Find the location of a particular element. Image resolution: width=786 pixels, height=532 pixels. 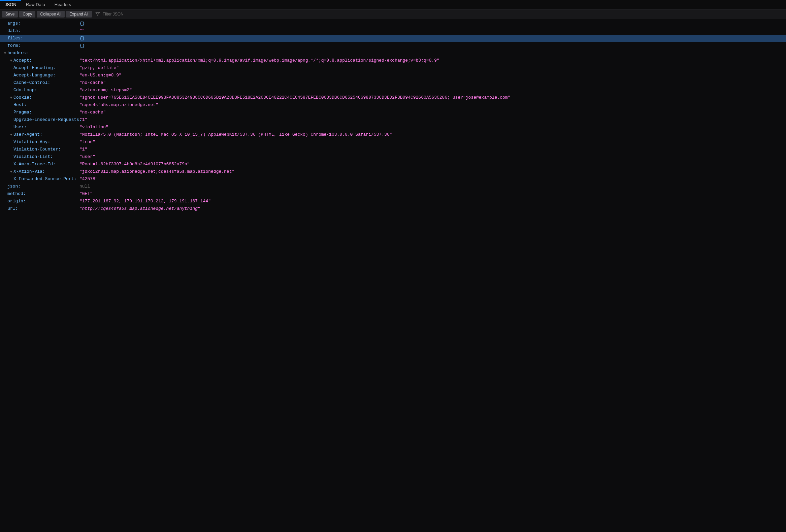

row-files: ▼files: {} is located at coordinates (393, 39).